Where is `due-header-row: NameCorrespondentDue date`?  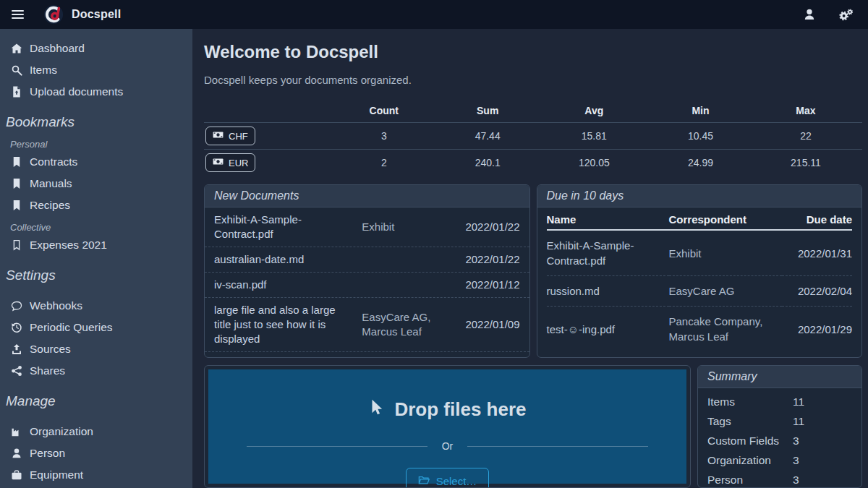
due-header-row: NameCorrespondentDue date is located at coordinates (700, 218).